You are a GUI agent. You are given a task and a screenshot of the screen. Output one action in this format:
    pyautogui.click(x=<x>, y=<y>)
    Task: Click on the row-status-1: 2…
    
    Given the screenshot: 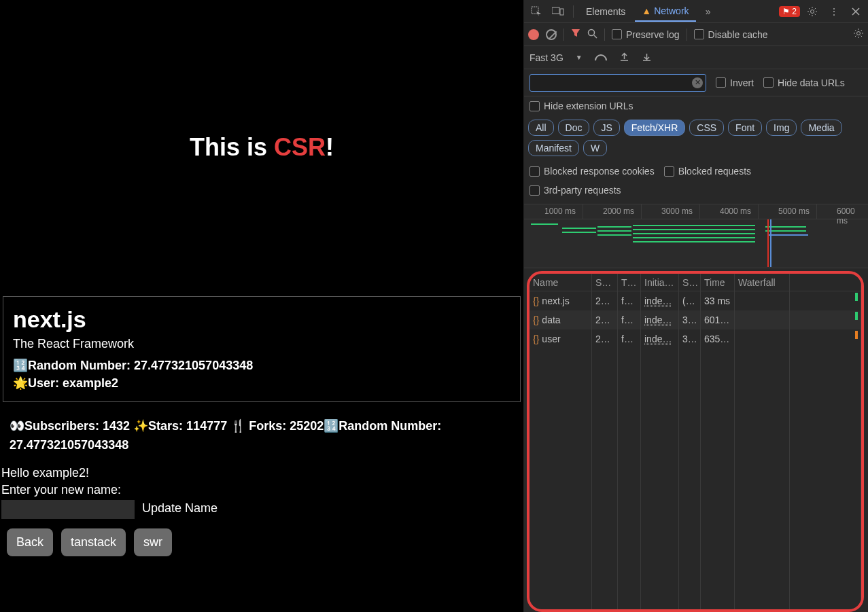 What is the action you would take?
    pyautogui.click(x=605, y=320)
    